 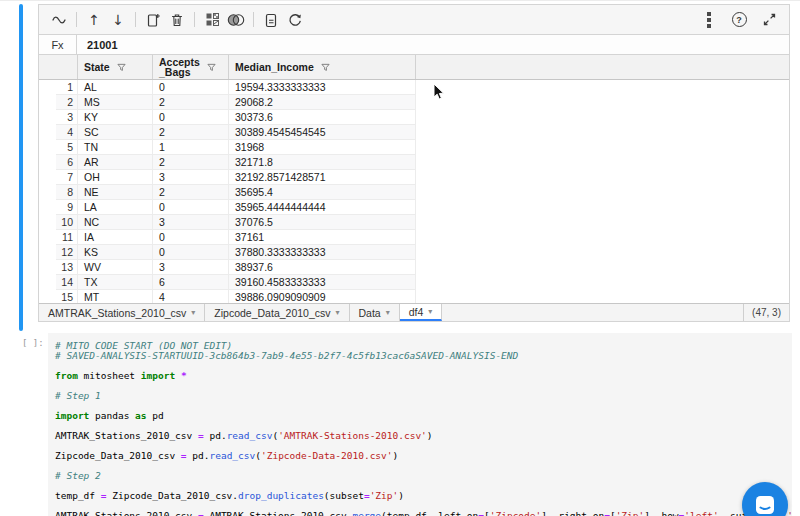 What do you see at coordinates (67, 87) in the screenshot?
I see `row-index: 1` at bounding box center [67, 87].